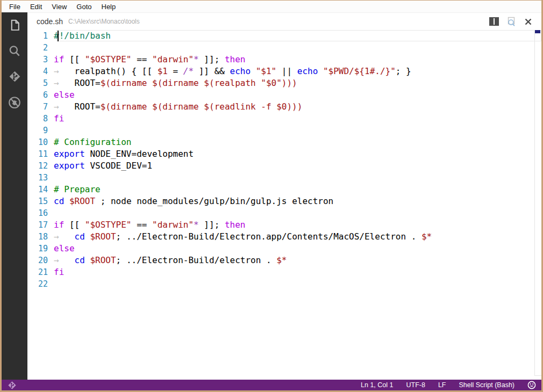  I want to click on status-eol: LF, so click(442, 385).